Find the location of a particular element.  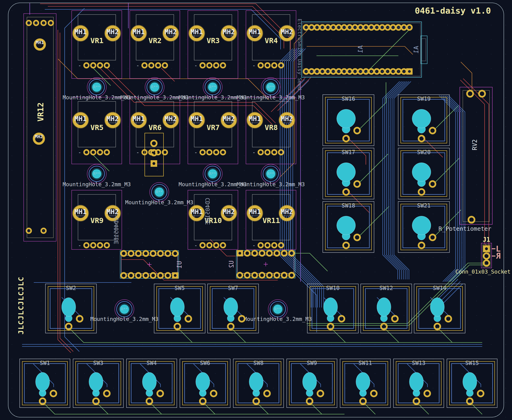

component-SW4: SW4 is located at coordinates (152, 383).